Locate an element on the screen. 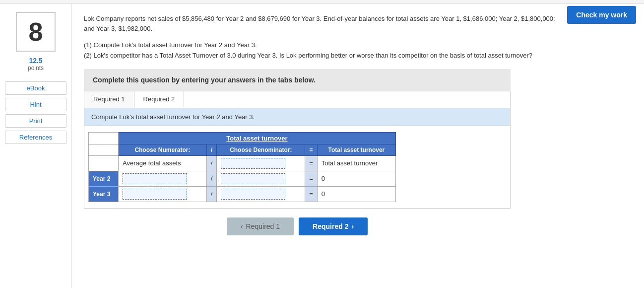 The image size is (644, 288). next-button-label: Required 2 is located at coordinates (330, 226).